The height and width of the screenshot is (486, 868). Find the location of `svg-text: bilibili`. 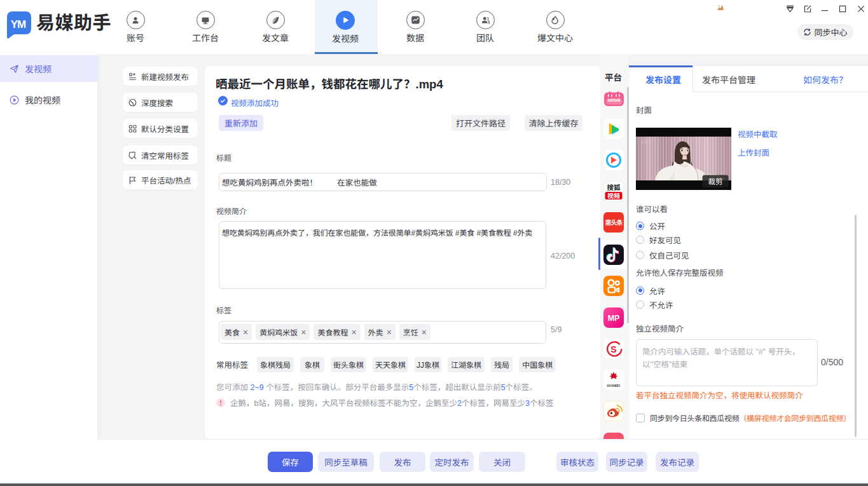

svg-text: bilibili is located at coordinates (614, 100).